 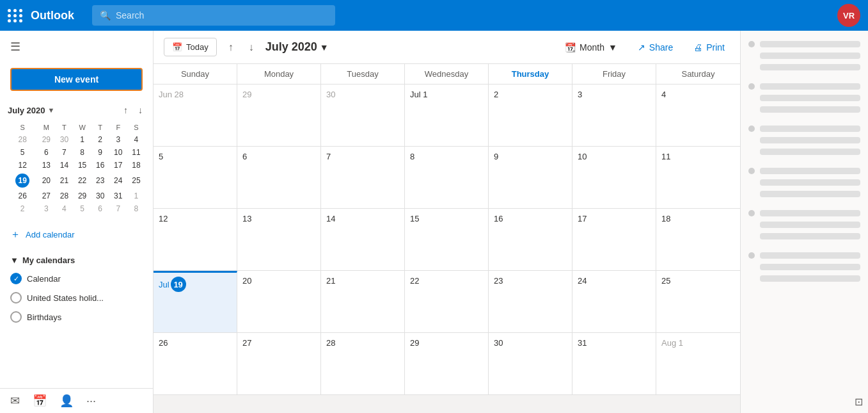 What do you see at coordinates (196, 364) in the screenshot?
I see `calendar-cell: 26` at bounding box center [196, 364].